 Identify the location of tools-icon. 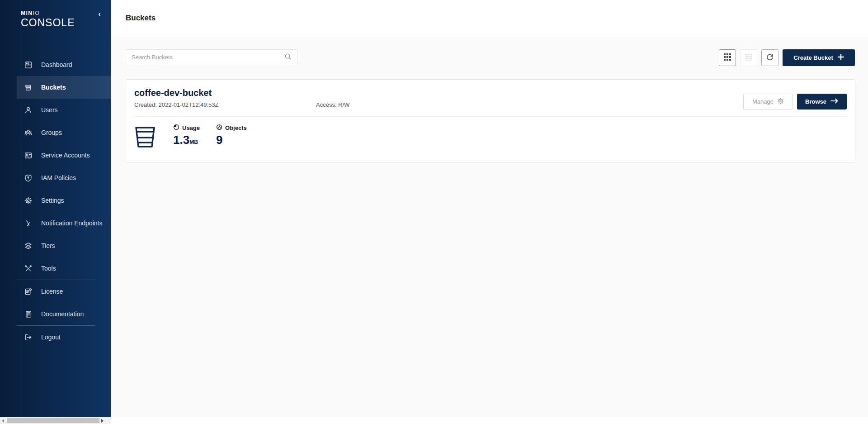
(28, 268).